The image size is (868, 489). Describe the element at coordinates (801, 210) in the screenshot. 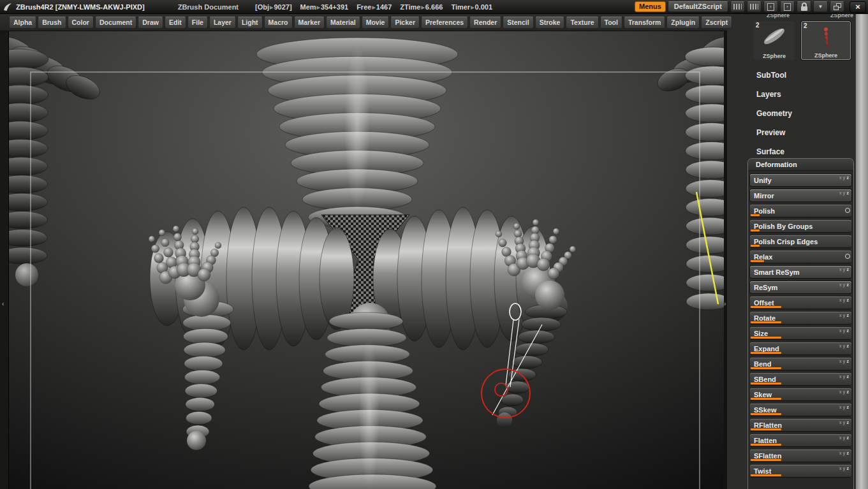

I see `deformation-polish: Polish` at that location.